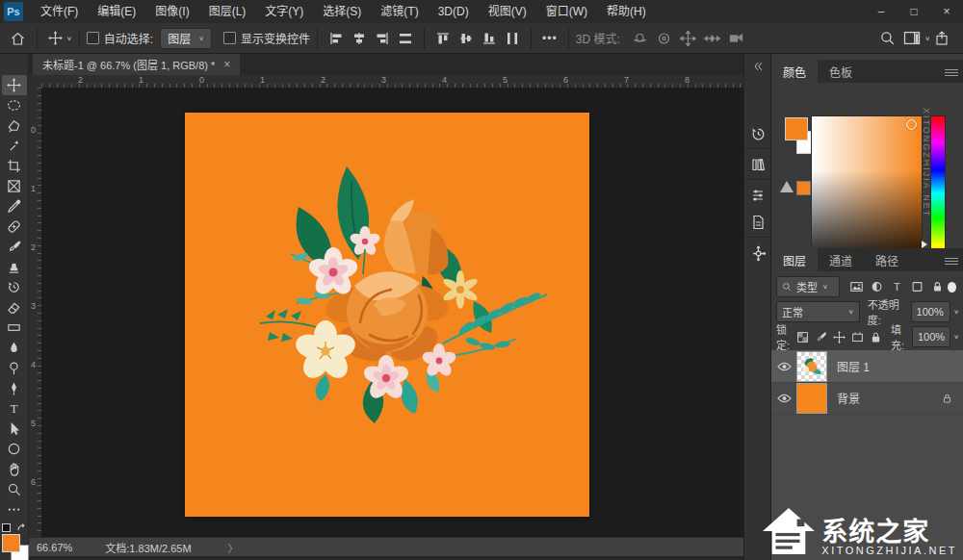 The height and width of the screenshot is (560, 963). What do you see at coordinates (14, 327) in the screenshot?
I see `gradient-tool` at bounding box center [14, 327].